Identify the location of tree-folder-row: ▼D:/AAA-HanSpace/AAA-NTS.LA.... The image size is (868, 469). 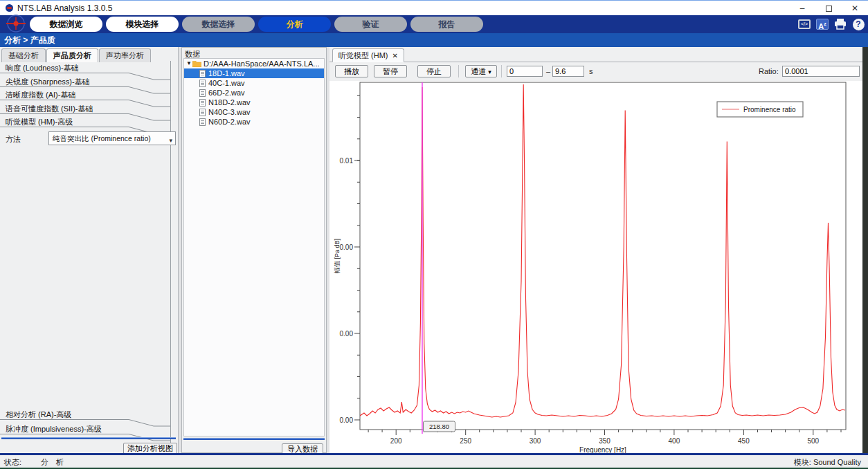
(254, 64).